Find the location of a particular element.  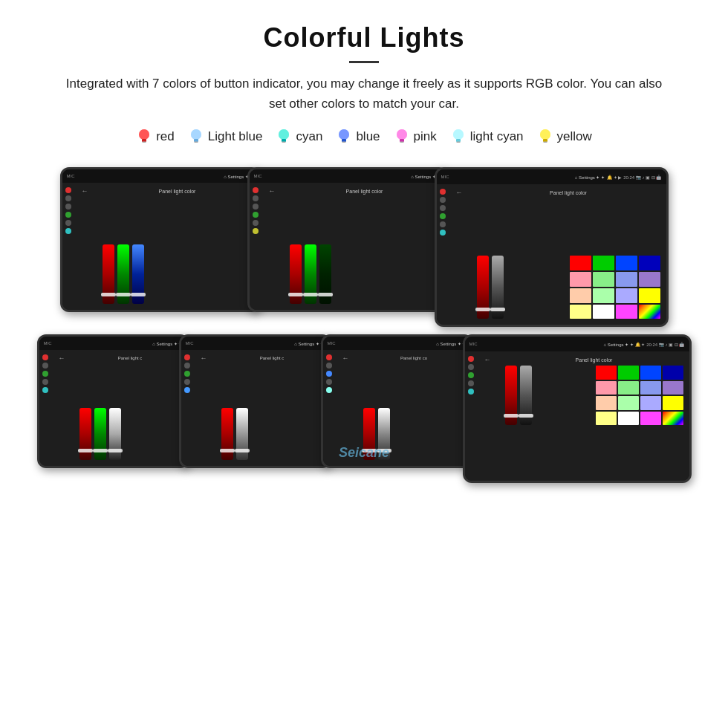

back-area-1-1: ← is located at coordinates (89, 247).